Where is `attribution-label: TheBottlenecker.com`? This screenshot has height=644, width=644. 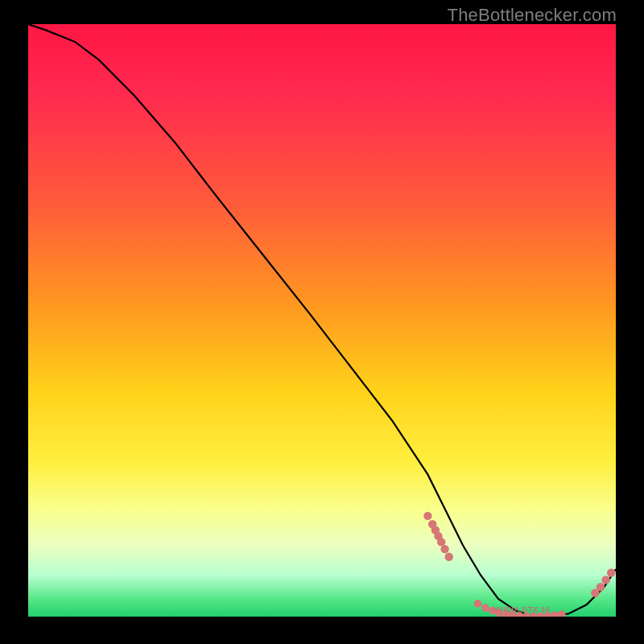 attribution-label: TheBottlenecker.com is located at coordinates (532, 15).